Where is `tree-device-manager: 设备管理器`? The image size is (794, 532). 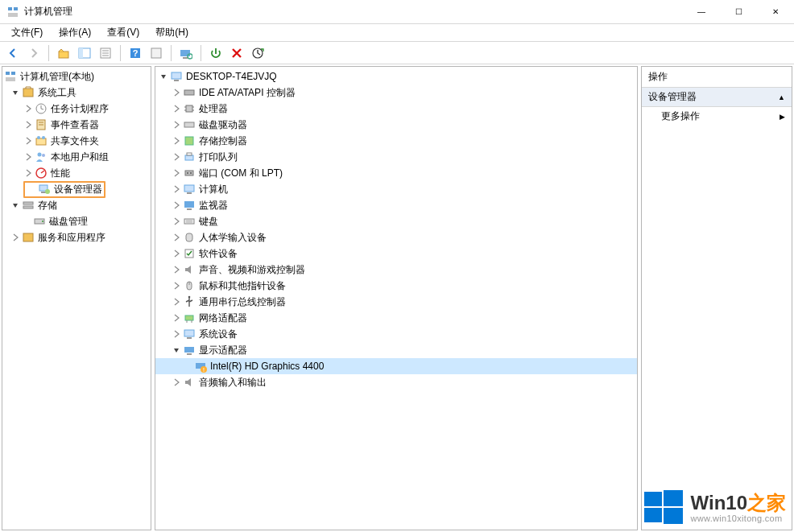 tree-device-manager: 设备管理器 is located at coordinates (77, 189).